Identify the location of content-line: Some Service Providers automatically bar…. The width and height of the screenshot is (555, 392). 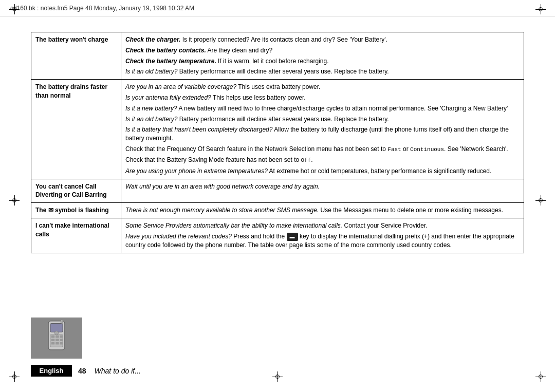
(323, 226).